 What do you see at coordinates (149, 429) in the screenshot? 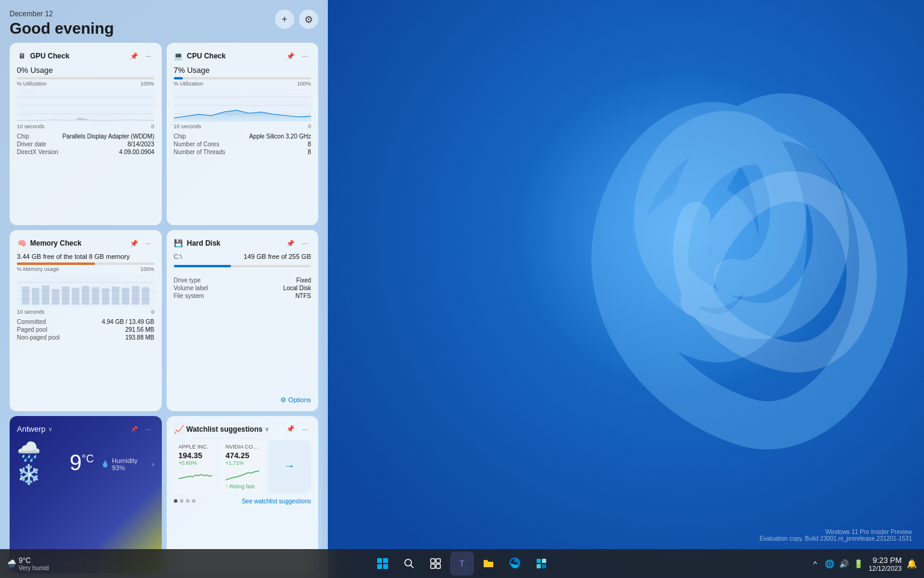
I see `weather-more-button: ···` at bounding box center [149, 429].